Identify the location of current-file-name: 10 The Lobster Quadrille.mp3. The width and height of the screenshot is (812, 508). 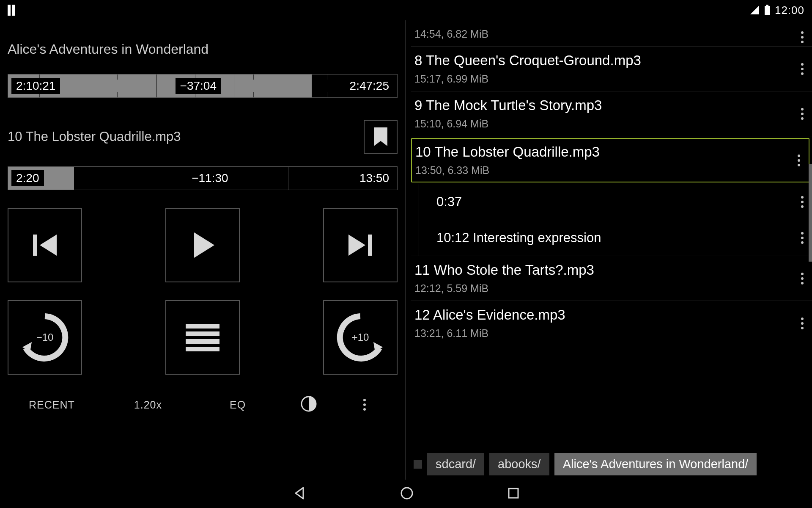
(186, 137).